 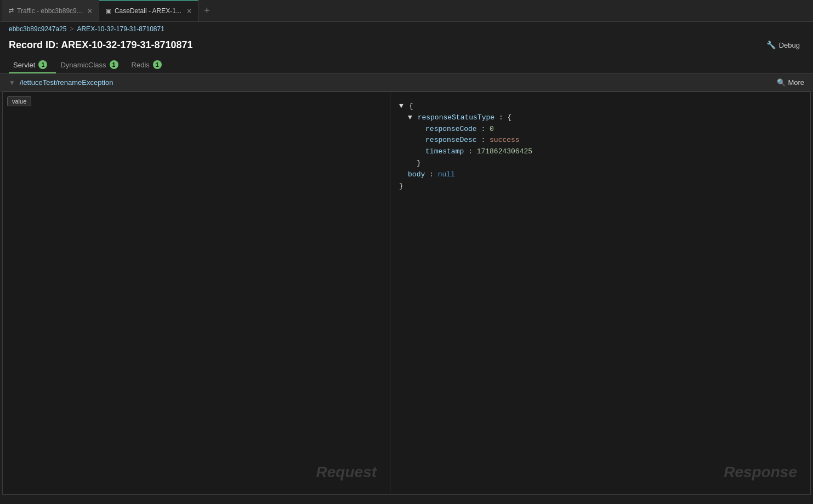 What do you see at coordinates (600, 152) in the screenshot?
I see `json-line-timestamp: timestamp : 1718624306425` at bounding box center [600, 152].